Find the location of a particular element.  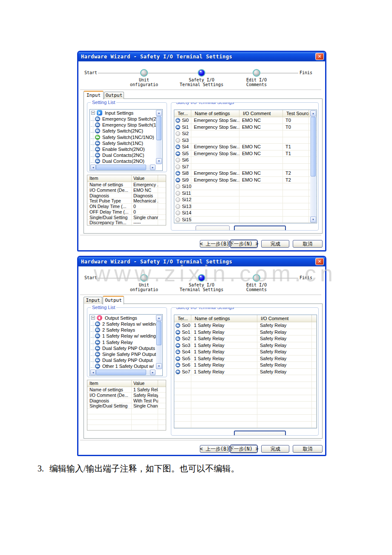

scroll-right-button: ► is located at coordinates (153, 373).